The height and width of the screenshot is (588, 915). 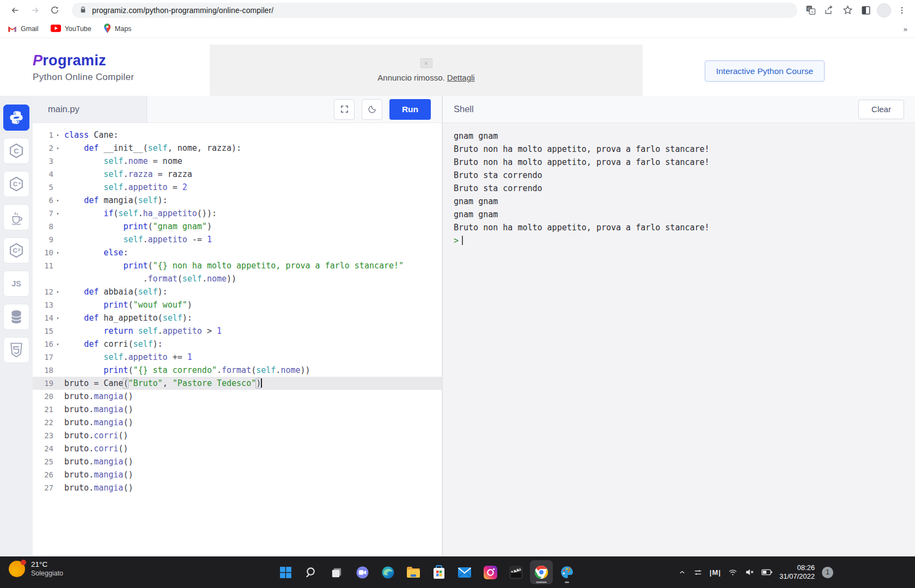 I want to click on code-line: 9 self.appetito -= 1, so click(x=237, y=240).